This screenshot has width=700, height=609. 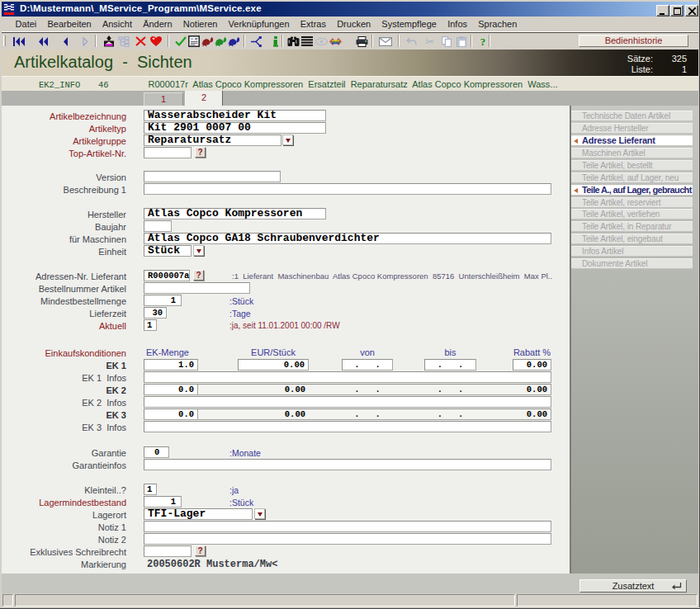 What do you see at coordinates (234, 214) in the screenshot?
I see `hersteller-input: Atlas Copco Kompressoren` at bounding box center [234, 214].